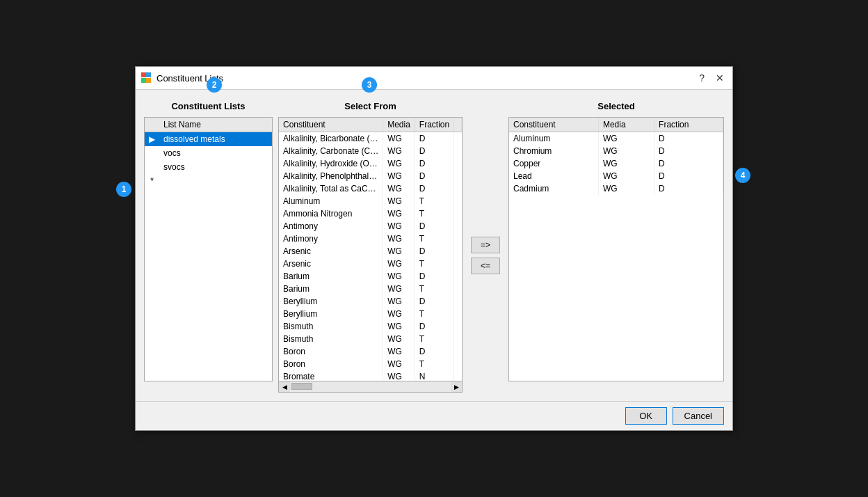  I want to click on list-item: ▶ dissolved metals, so click(209, 139).